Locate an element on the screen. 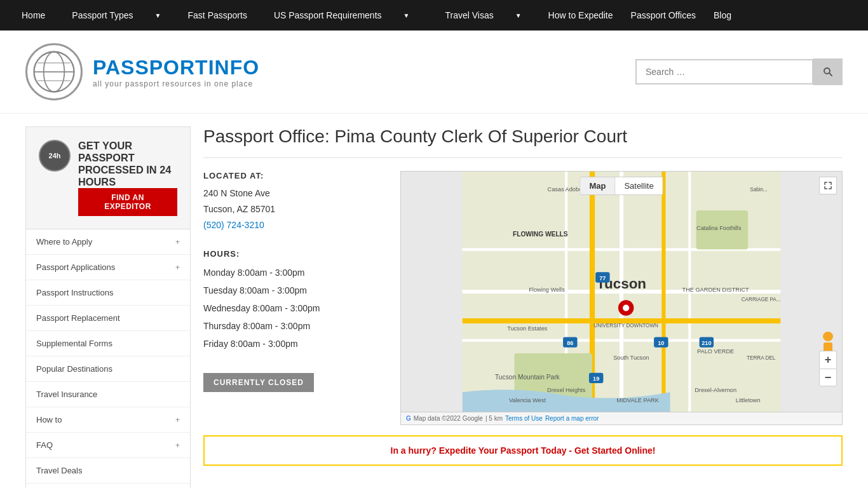 The width and height of the screenshot is (868, 488). passport-applications-expand-icon: + is located at coordinates (178, 268).